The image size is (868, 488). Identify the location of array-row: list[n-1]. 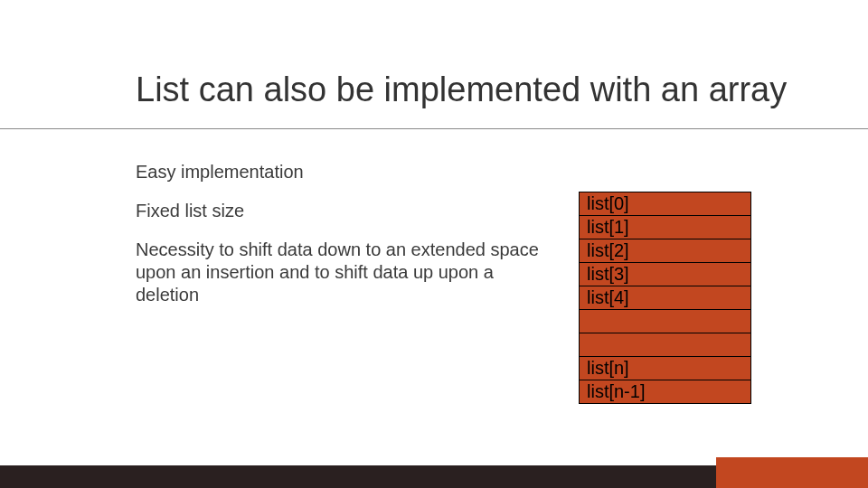
(665, 392).